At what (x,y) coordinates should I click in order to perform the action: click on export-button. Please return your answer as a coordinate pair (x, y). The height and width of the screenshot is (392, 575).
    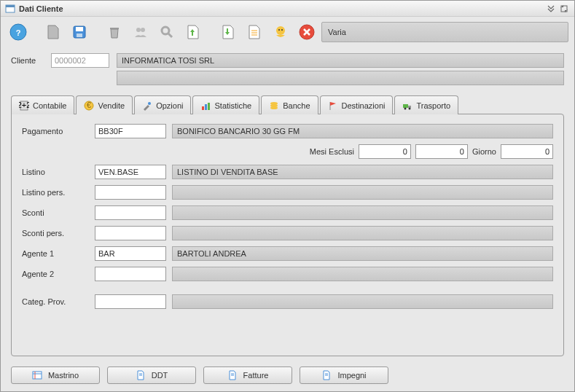
    Looking at the image, I should click on (228, 32).